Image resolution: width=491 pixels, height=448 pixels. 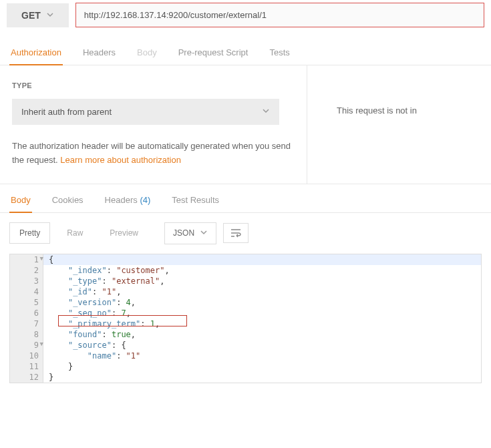 I want to click on code-line: 2 "_index": "customer",, so click(x=246, y=270).